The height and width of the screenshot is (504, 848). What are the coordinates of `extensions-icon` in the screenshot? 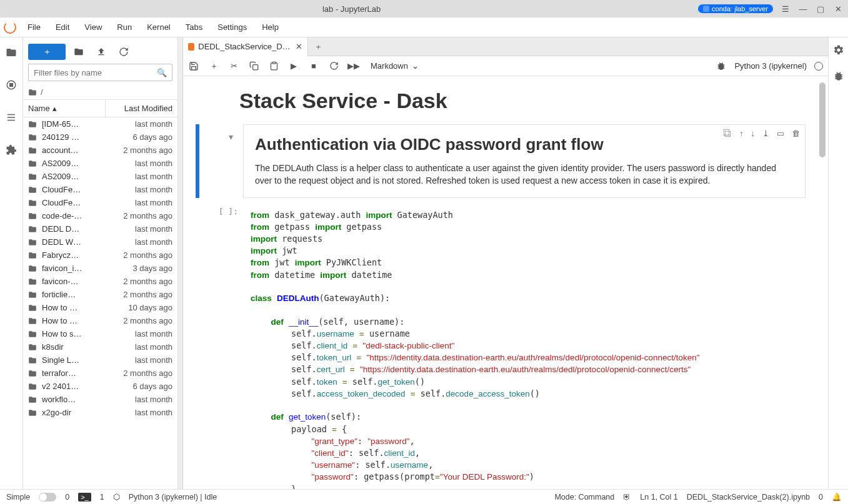 It's located at (11, 150).